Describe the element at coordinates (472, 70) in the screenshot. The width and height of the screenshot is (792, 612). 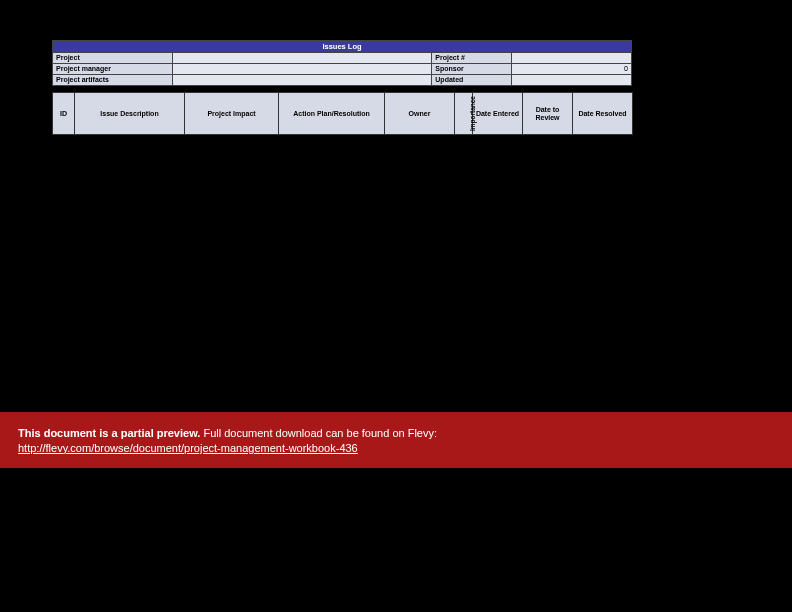
I see `meta-label: Sponsor` at that location.